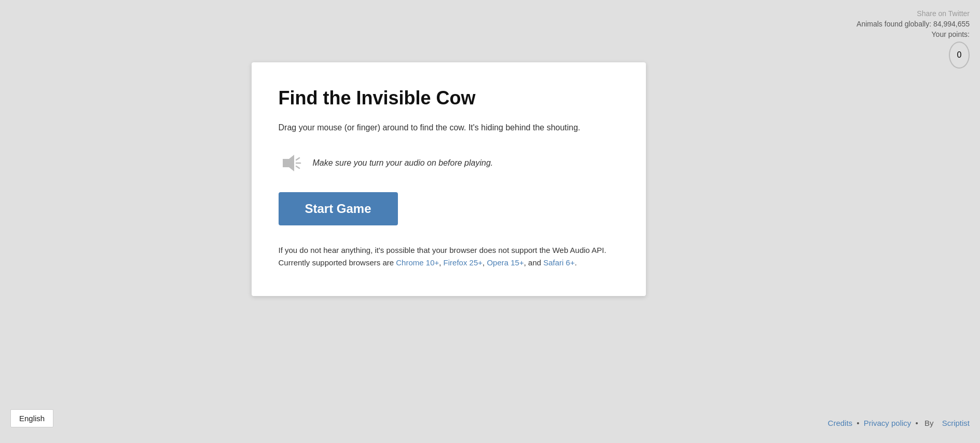 The width and height of the screenshot is (980, 443). What do you see at coordinates (449, 163) in the screenshot?
I see `audio-row: Make sure you turn your audio on before …` at bounding box center [449, 163].